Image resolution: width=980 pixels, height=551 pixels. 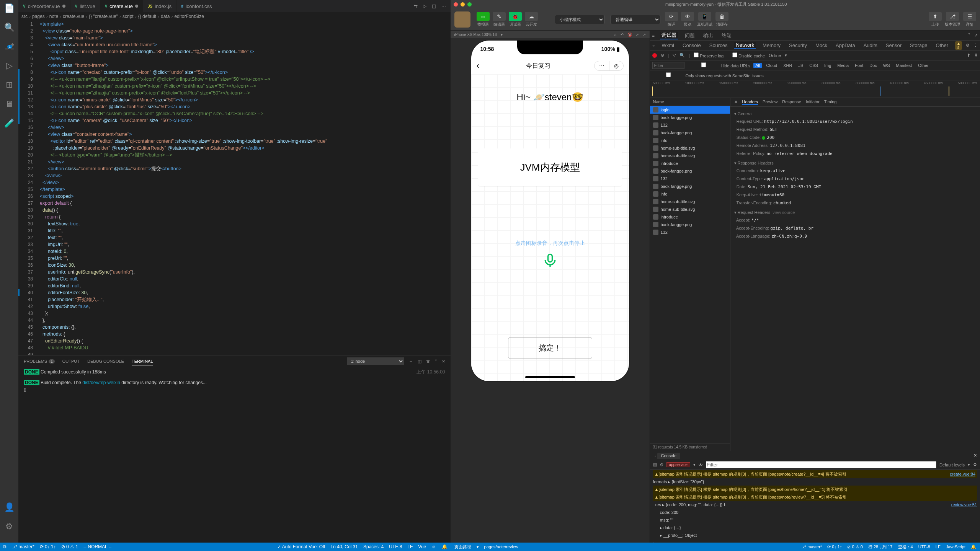 What do you see at coordinates (873, 65) in the screenshot?
I see `filter-chip: Doc` at bounding box center [873, 65].